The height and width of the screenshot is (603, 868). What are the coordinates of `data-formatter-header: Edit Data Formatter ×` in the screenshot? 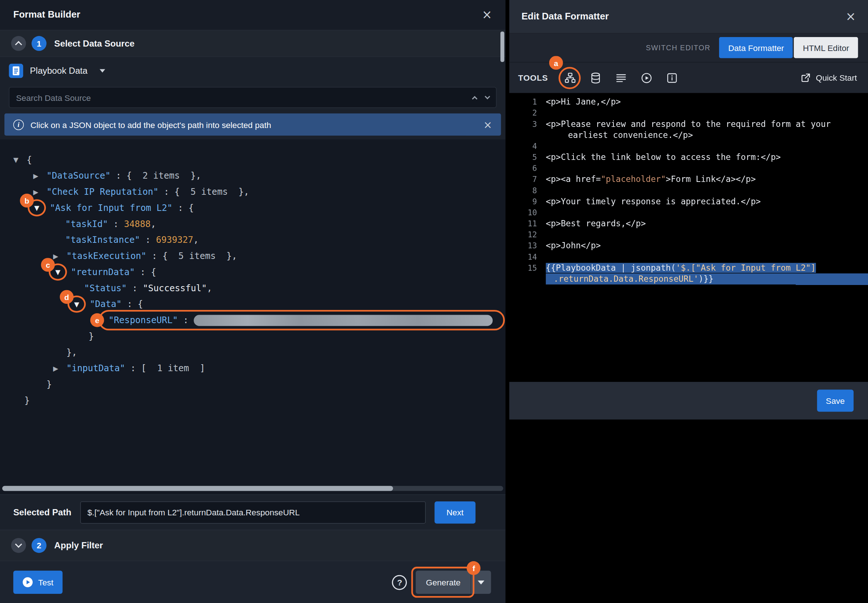 It's located at (689, 17).